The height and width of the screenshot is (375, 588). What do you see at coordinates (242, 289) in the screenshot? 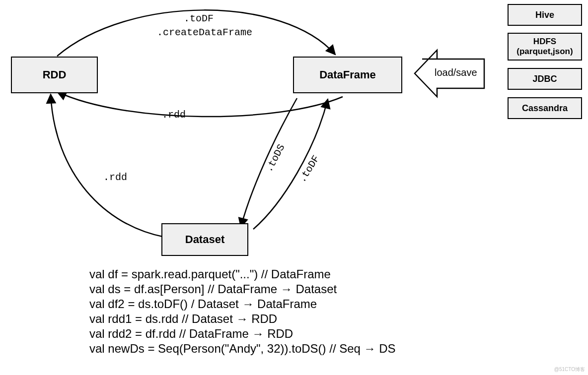
I see `code-line-1: val ds = df.as[Person] // DataFrame → Da…` at bounding box center [242, 289].